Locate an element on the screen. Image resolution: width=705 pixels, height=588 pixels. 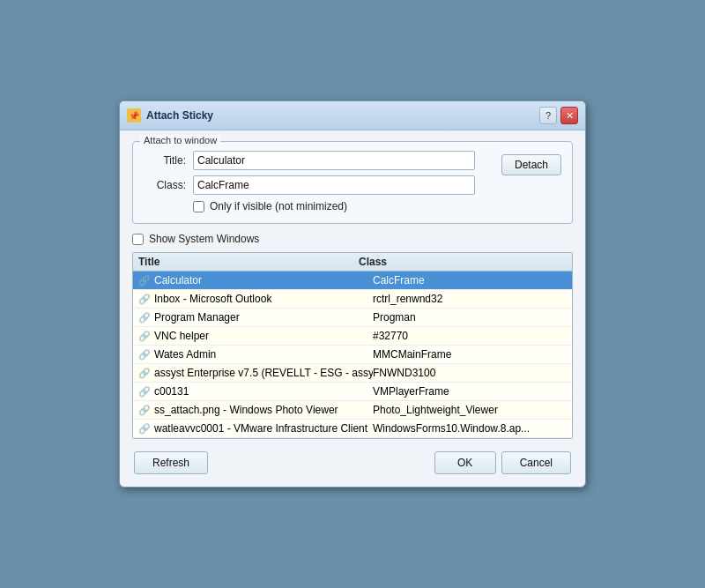
attach-to-window-group: Attach to window Title: Class: Only if v… is located at coordinates (352, 182).